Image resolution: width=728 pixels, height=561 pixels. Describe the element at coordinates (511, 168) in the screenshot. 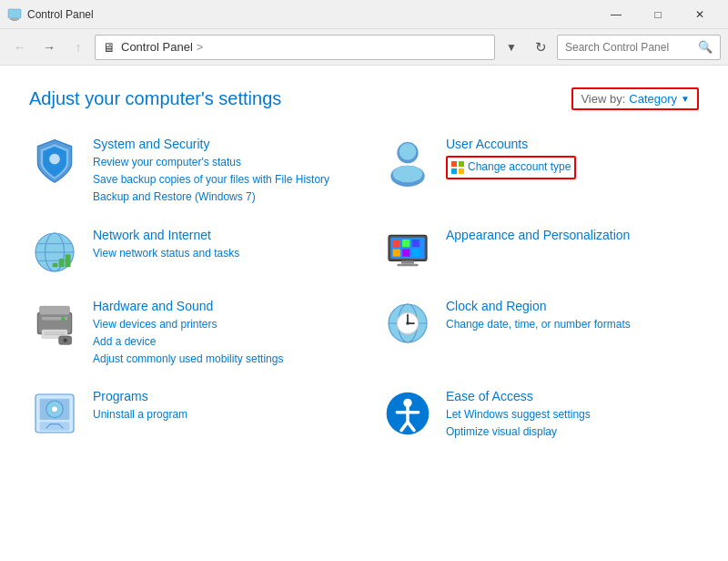

I see `change-account-type-link: Change account type` at that location.